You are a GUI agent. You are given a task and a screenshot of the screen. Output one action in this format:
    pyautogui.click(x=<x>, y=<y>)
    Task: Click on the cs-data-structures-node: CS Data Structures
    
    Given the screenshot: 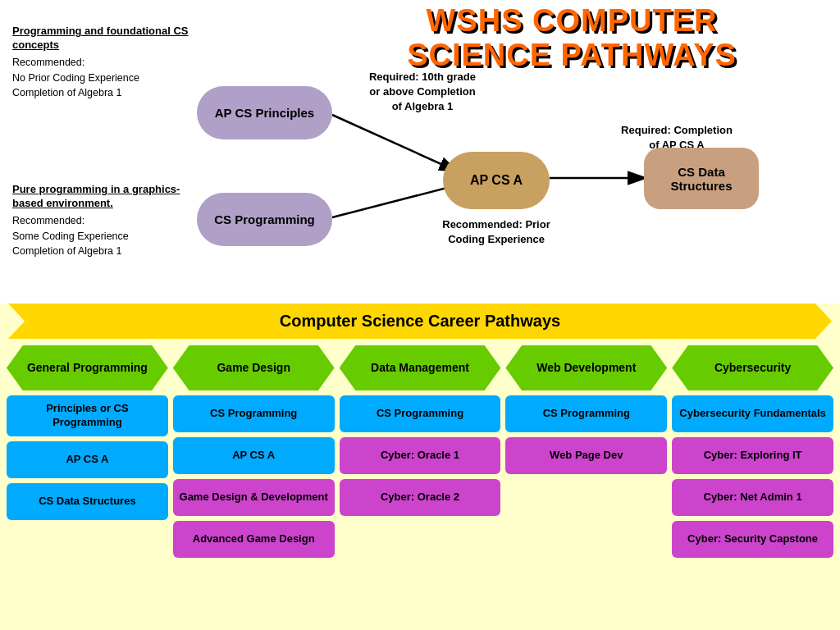 What is the action you would take?
    pyautogui.click(x=701, y=179)
    